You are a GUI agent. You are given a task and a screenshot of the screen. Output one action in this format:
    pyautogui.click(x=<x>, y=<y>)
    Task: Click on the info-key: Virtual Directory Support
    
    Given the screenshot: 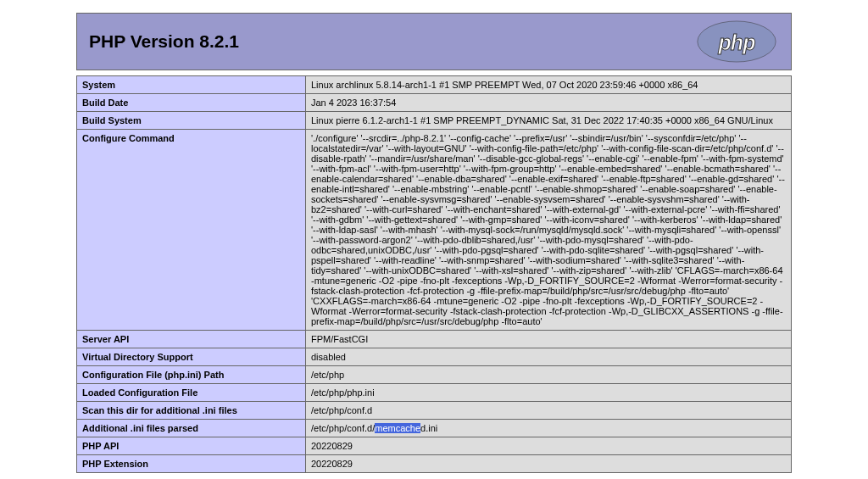 What is the action you would take?
    pyautogui.click(x=192, y=358)
    